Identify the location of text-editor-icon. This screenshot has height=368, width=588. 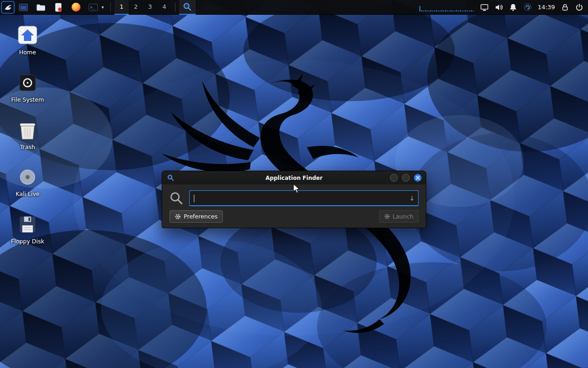
(58, 7).